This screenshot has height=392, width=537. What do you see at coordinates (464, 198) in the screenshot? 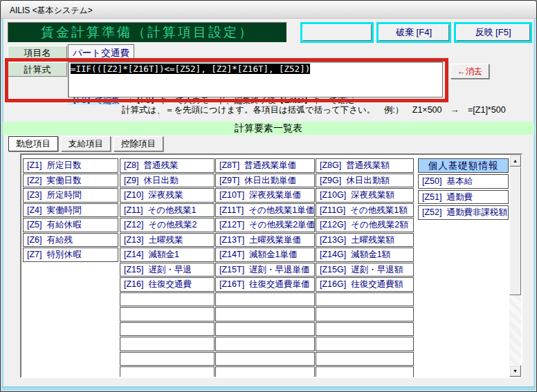
I see `element-cell: [Z51] 通勤費` at bounding box center [464, 198].